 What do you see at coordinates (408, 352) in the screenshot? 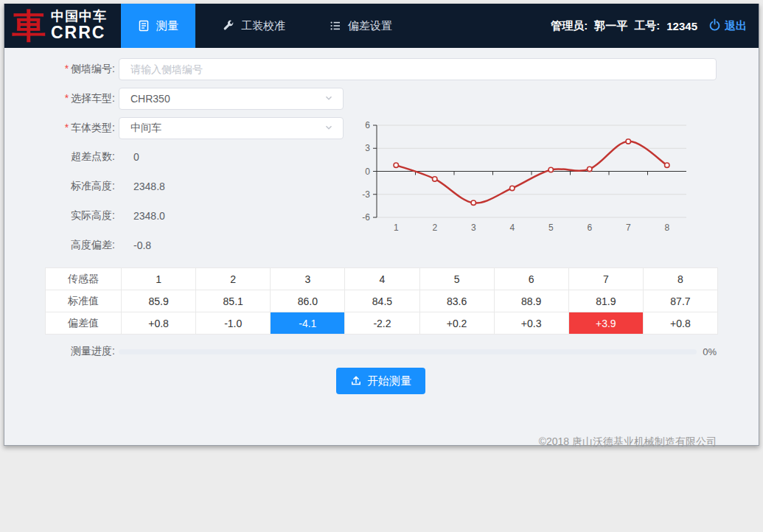
I see `progress-track` at bounding box center [408, 352].